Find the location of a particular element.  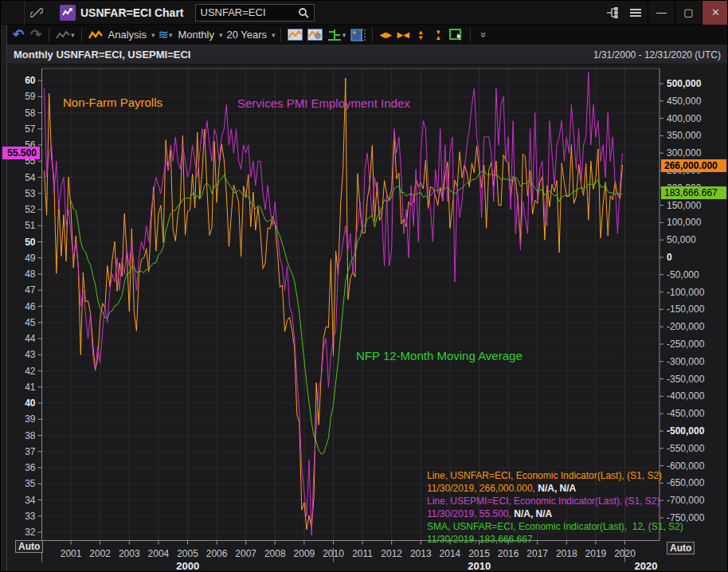

legend-line: 11/30/2019, 55.500, N/A, N/A is located at coordinates (555, 514).